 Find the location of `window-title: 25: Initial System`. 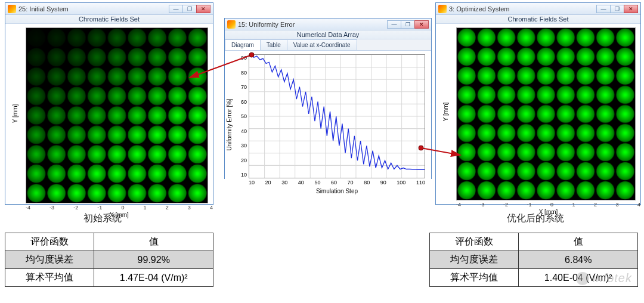

window-title: 25: Initial System is located at coordinates (94, 9).